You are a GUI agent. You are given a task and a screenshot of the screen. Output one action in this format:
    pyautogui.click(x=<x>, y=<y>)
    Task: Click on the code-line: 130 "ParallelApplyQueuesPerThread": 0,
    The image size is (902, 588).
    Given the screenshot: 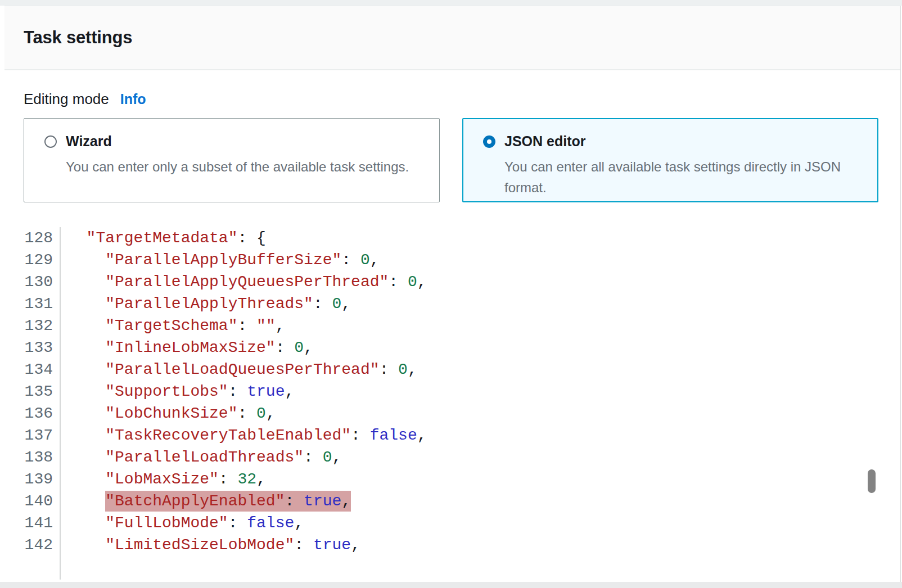 What is the action you would take?
    pyautogui.click(x=452, y=282)
    